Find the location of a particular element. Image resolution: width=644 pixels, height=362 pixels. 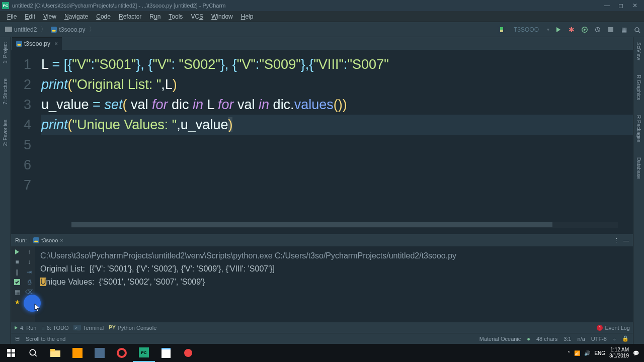

run-label: Run: is located at coordinates (21, 240).